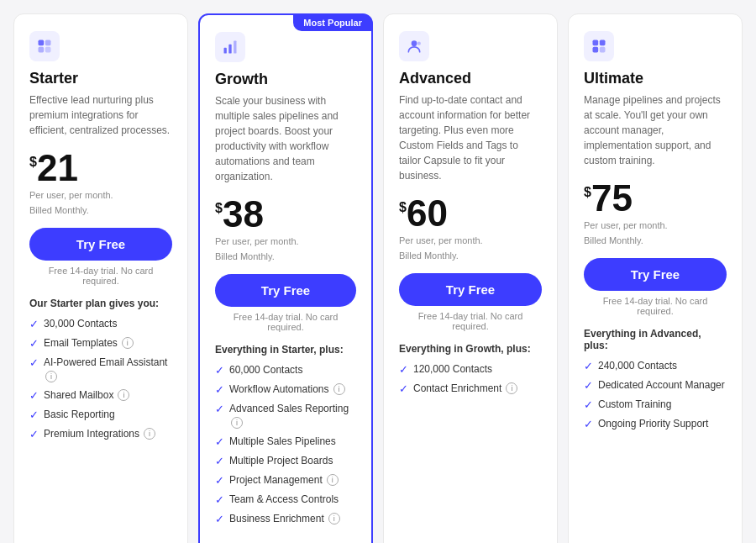  Describe the element at coordinates (57, 168) in the screenshot. I see `price-amount-starter: 21` at that location.